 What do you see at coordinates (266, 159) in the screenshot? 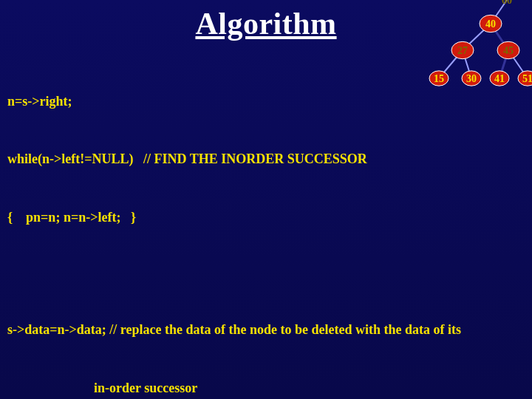
I see `code-line: while(n->left!=NULL) // FIND THE INORDER…` at bounding box center [266, 159].